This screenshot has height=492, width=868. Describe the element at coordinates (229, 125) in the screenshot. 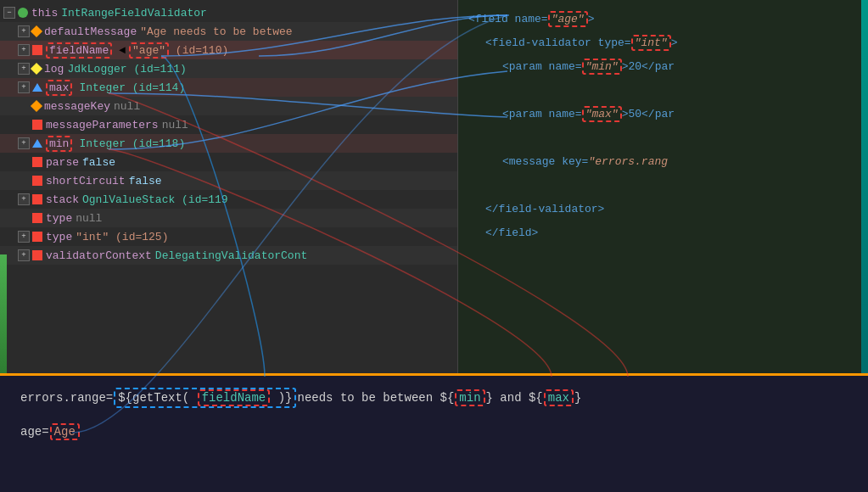

I see `tree-row: messageParameters null` at that location.